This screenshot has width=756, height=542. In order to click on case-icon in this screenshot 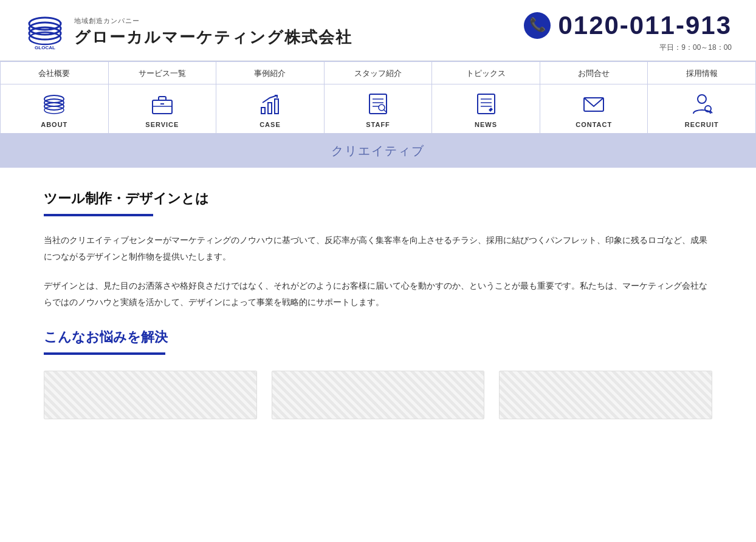, I will do `click(270, 104)`.